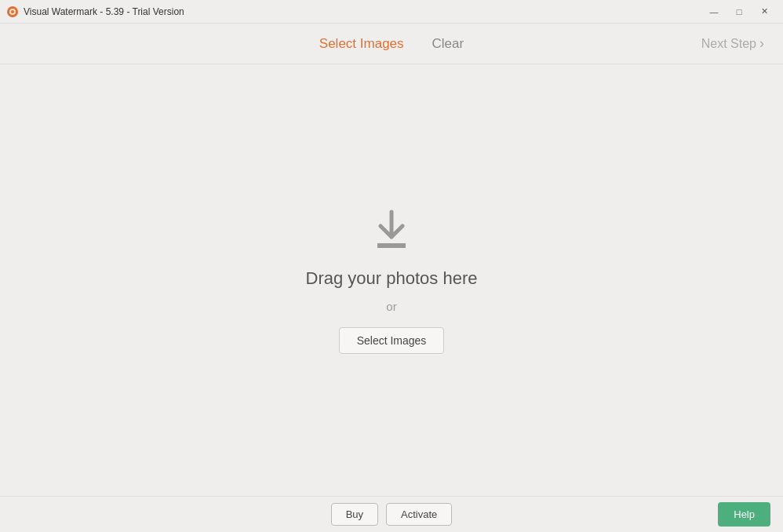 This screenshot has width=783, height=532. Describe the element at coordinates (392, 515) in the screenshot. I see `bottom-center-buttons: Buy Activate` at that location.